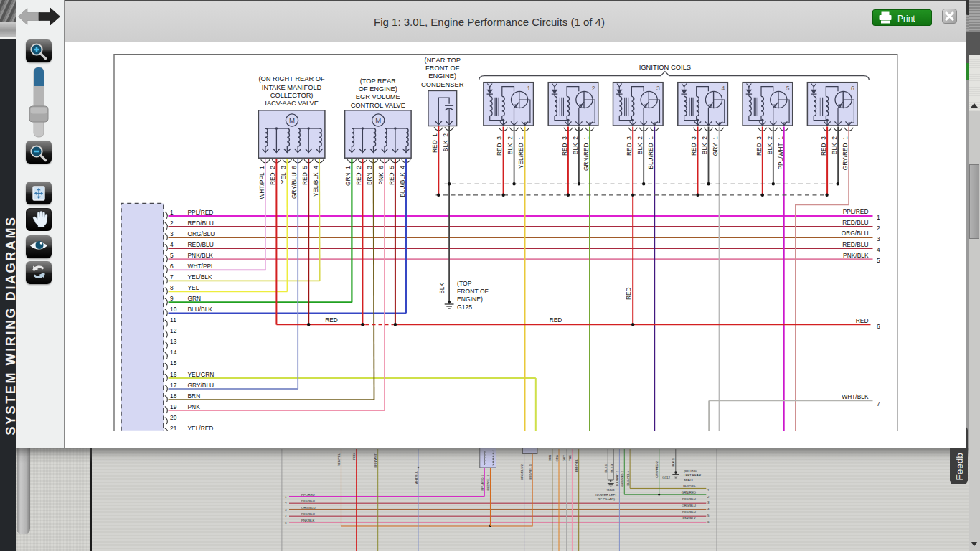 The height and width of the screenshot is (551, 980). I want to click on svg-text: GRY/BLU, so click(201, 385).